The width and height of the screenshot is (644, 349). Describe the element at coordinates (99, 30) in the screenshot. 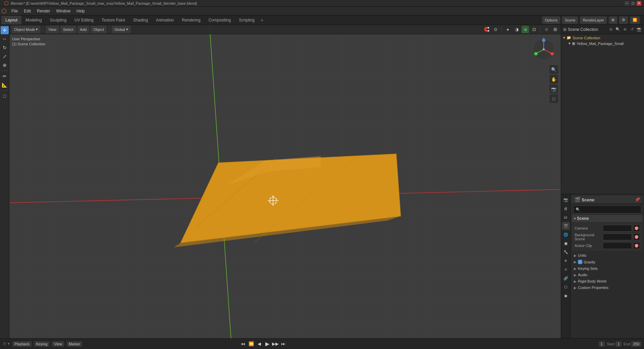

I see `object-menu: Object` at that location.